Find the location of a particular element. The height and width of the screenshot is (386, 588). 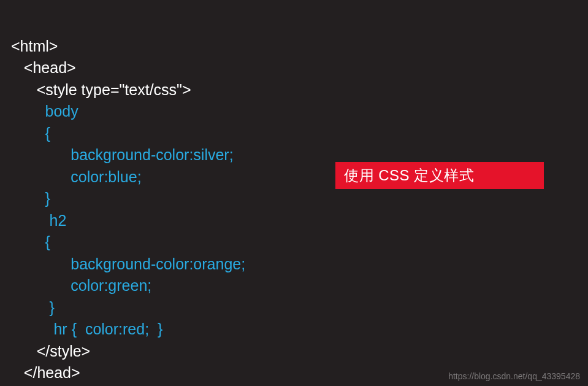

code-line: </head> is located at coordinates (45, 372).